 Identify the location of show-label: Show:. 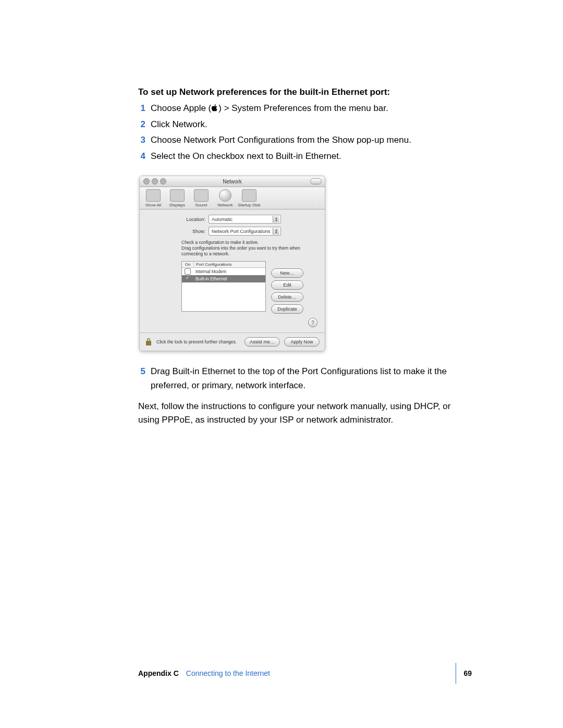
(176, 231).